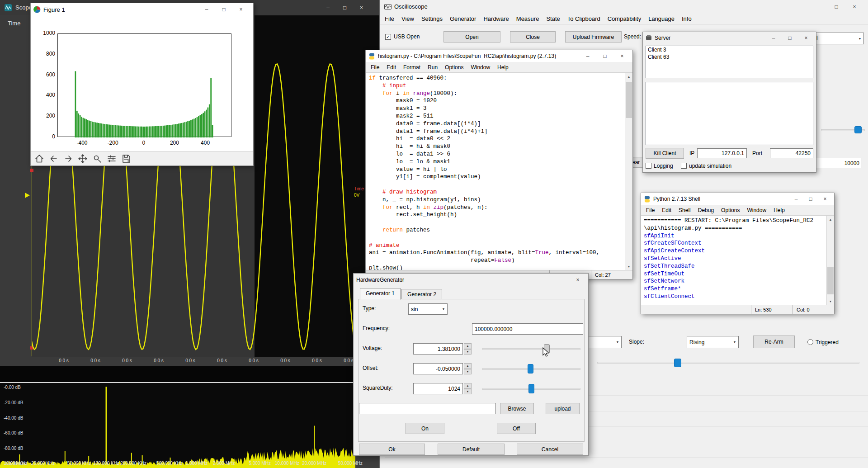 Image resolution: width=868 pixels, height=468 pixels. I want to click on menu-window: Window, so click(480, 67).